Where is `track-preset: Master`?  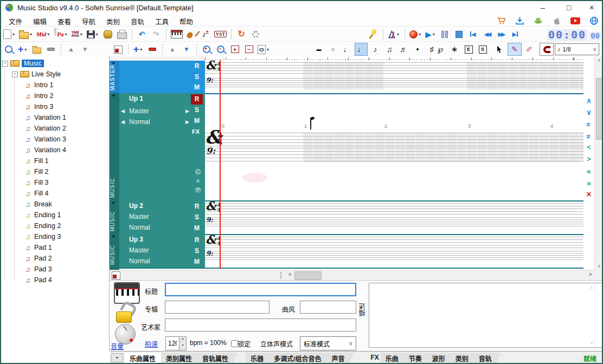 track-preset: Master is located at coordinates (139, 250).